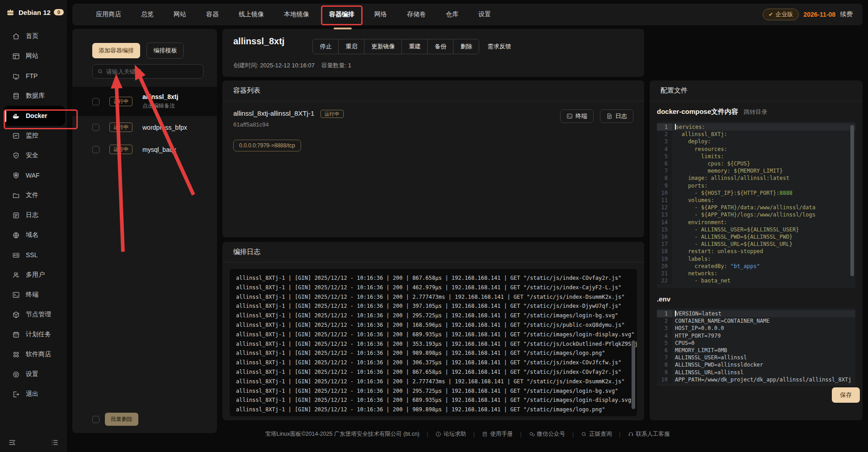  I want to click on compose-editor-scrollbar, so click(852, 201).